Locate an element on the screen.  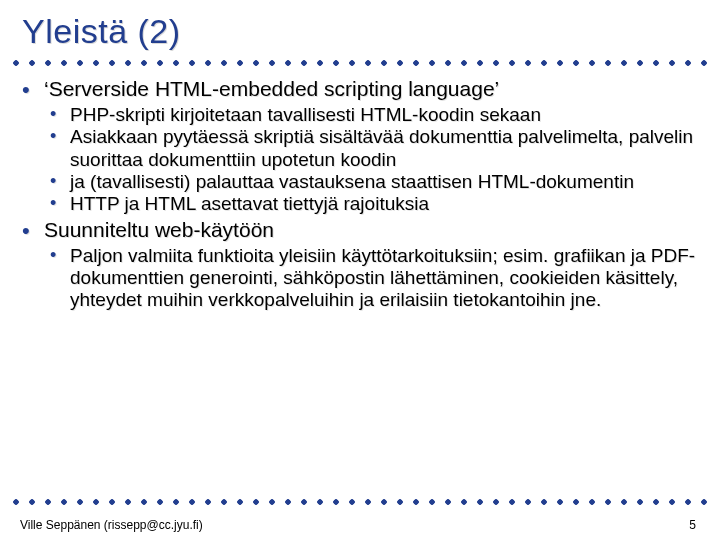
bullet-text: Suunniteltu web-käytöön is located at coordinates (159, 230).